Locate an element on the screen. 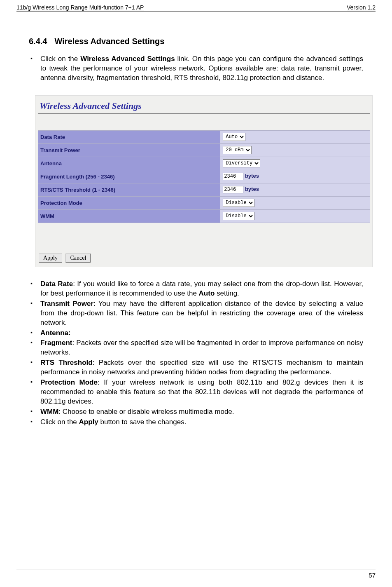 The height and width of the screenshot is (587, 392). label-fragment-length: Fragment Length (256 - 2346) is located at coordinates (129, 176).